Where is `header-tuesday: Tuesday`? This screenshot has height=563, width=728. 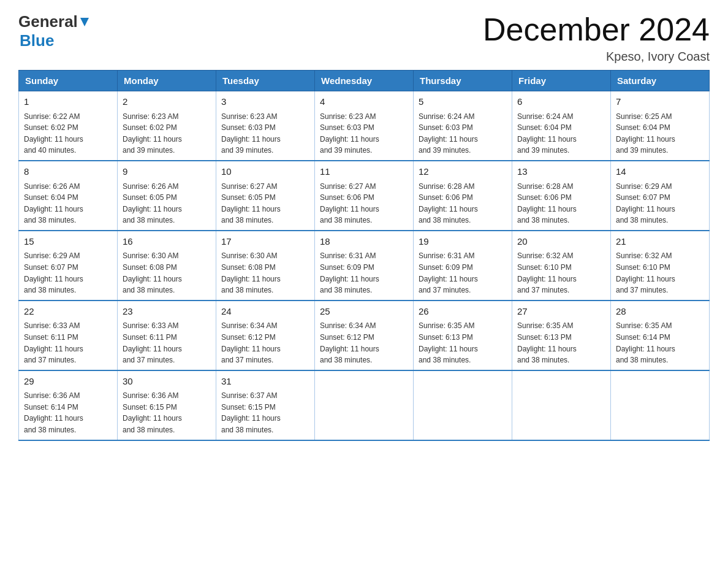 header-tuesday: Tuesday is located at coordinates (266, 81).